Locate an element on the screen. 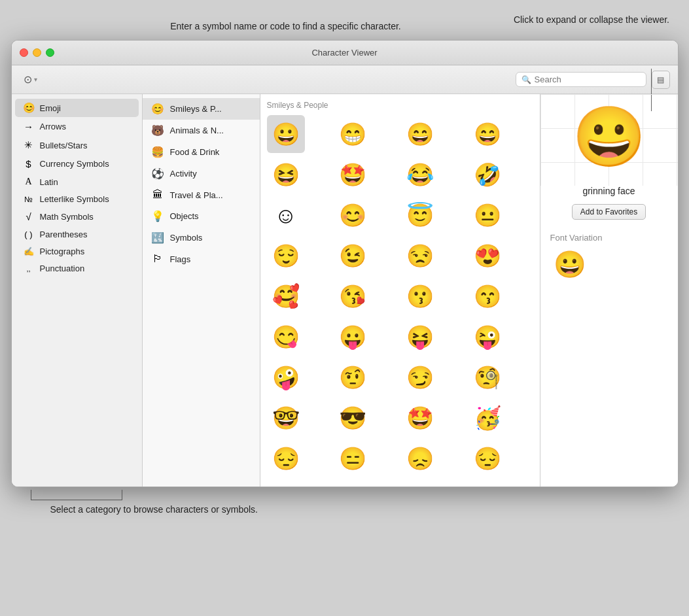 The height and width of the screenshot is (616, 689). emoji-cell: 😙 is located at coordinates (487, 296).